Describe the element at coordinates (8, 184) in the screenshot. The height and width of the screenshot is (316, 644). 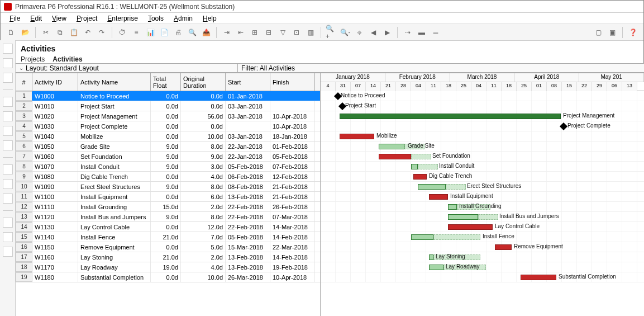
I see `wps-icon` at that location.